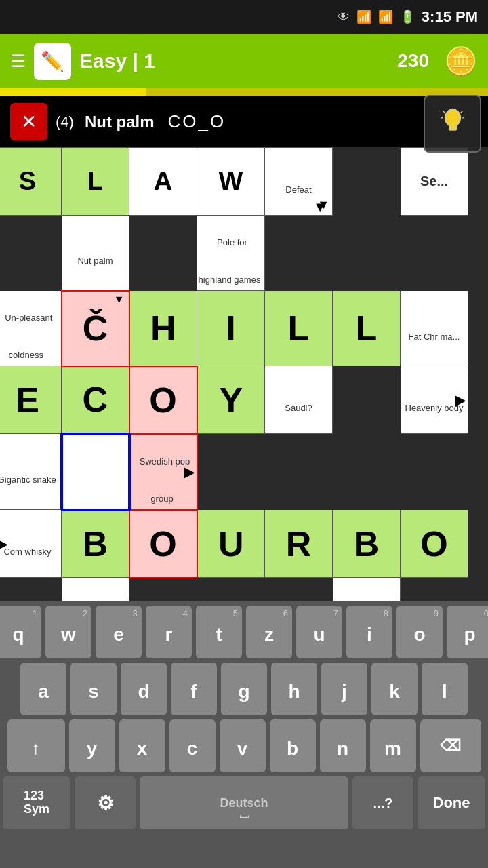 This screenshot has height=868, width=488. Describe the element at coordinates (383, 803) in the screenshot. I see `punctuation-key: ...?` at that location.